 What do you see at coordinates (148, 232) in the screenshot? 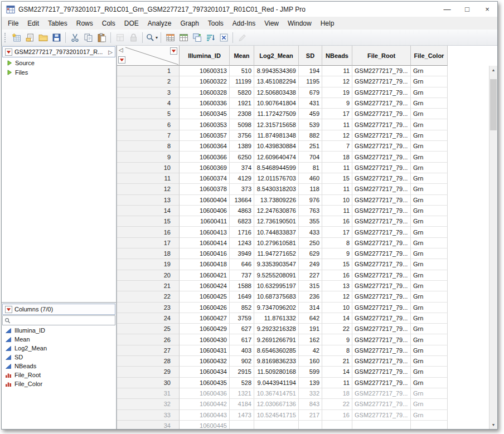
I see `row-number-cell: 16` at bounding box center [148, 232].